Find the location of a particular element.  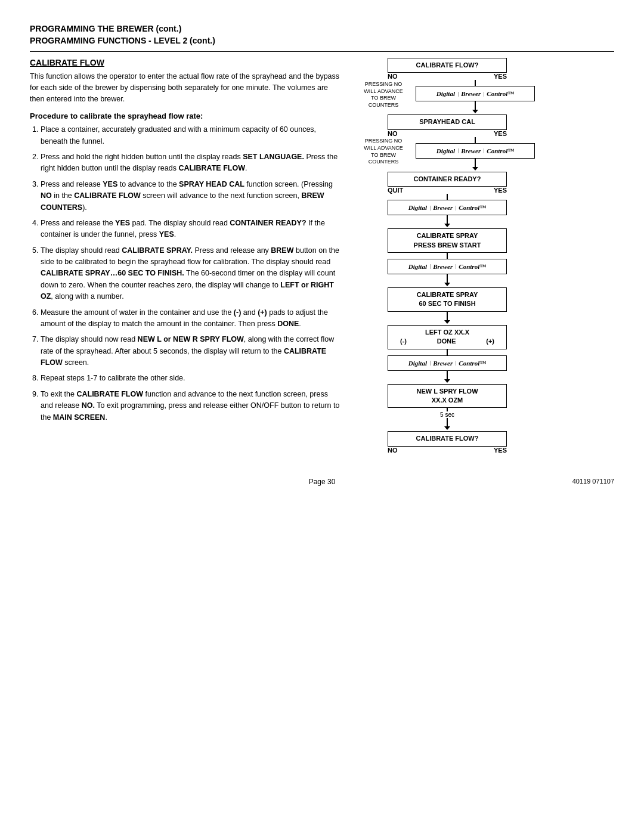

note-1: PRESSING NO WILL ADVANCE TO BREW COUNTER… is located at coordinates (383, 95).